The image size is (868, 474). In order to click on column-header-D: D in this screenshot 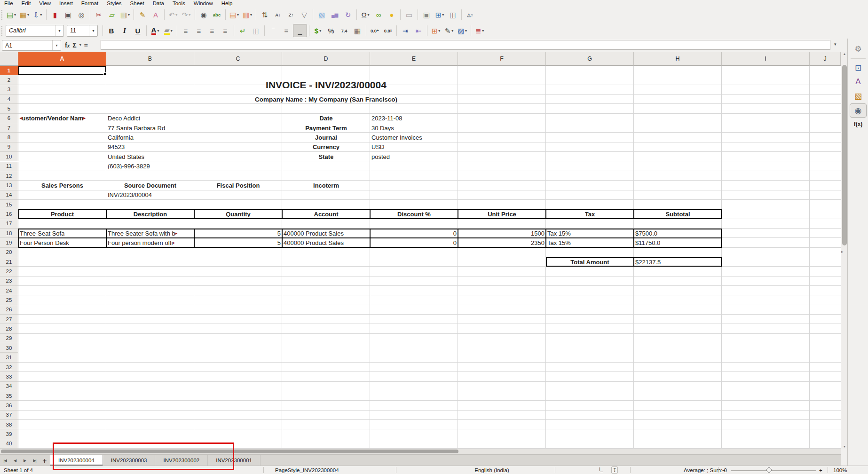, I will do `click(326, 59)`.